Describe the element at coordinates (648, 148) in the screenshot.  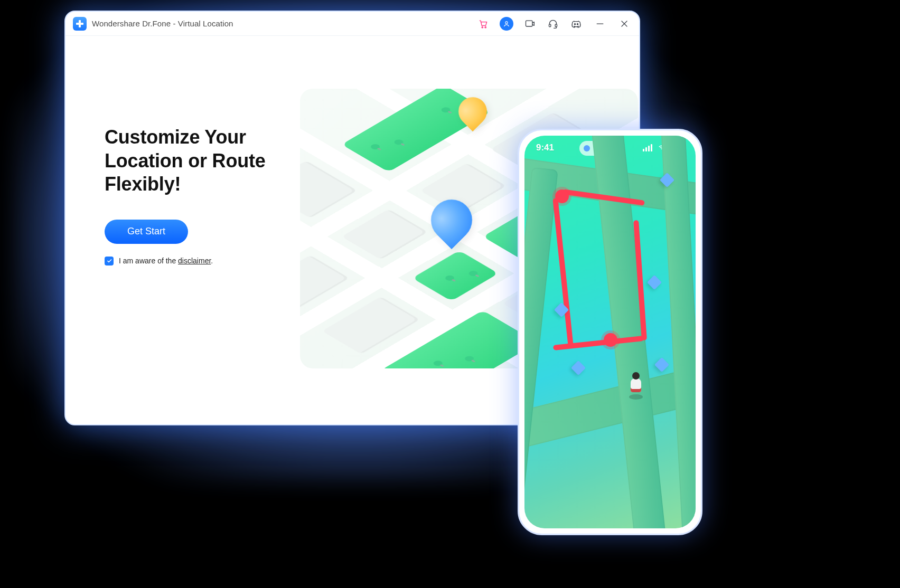
I see `signal-icon` at that location.